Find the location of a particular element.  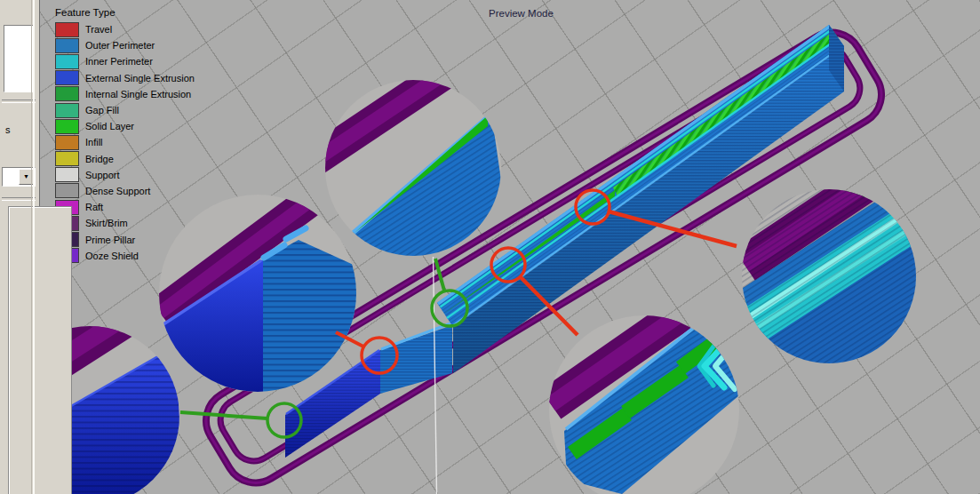

legend-item-label: Raft is located at coordinates (94, 207).